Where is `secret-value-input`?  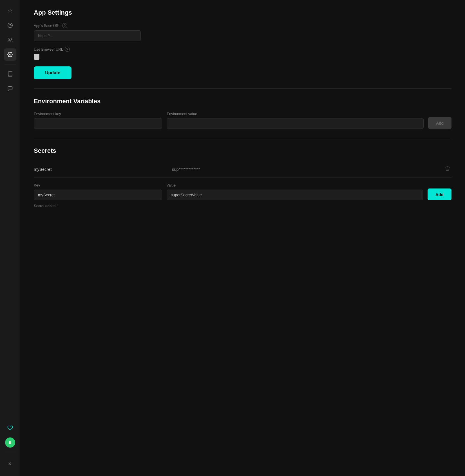
secret-value-input is located at coordinates (295, 195).